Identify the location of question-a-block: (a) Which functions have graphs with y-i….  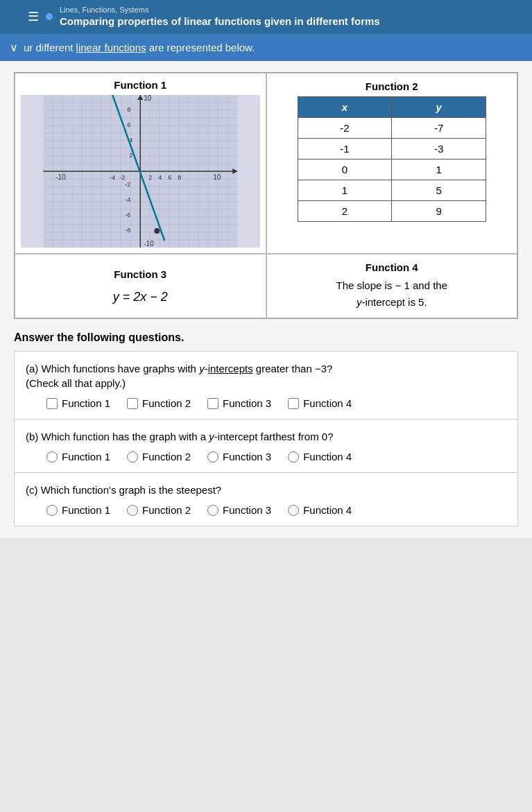
(266, 386).